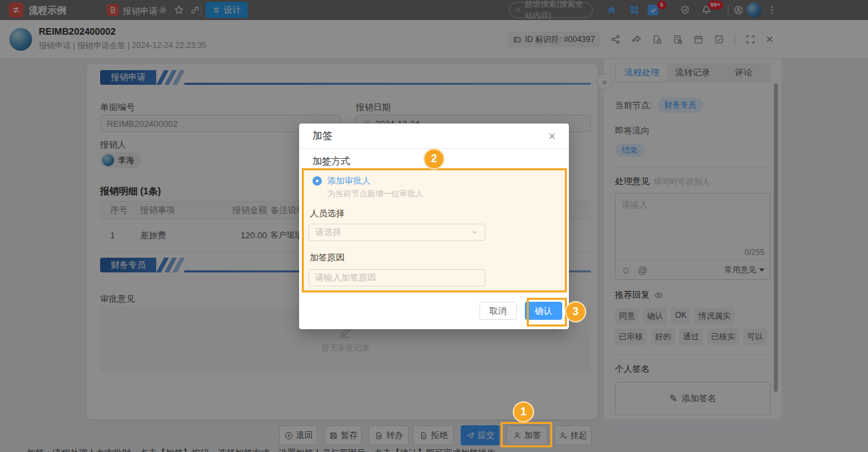 The height and width of the screenshot is (452, 868). I want to click on chevron-down-icon, so click(475, 232).